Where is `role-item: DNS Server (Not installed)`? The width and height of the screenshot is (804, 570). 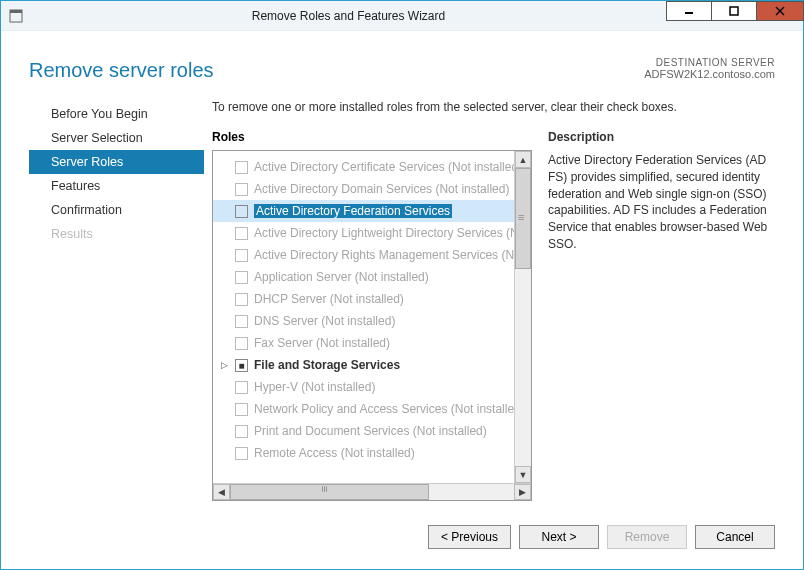
role-item: DNS Server (Not installed) is located at coordinates (372, 321).